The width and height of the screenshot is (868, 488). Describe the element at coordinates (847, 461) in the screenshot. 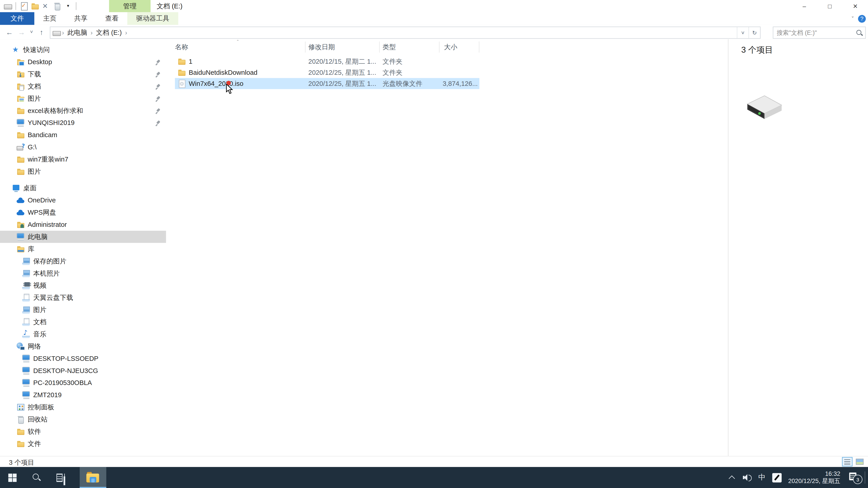

I see `details-view-icon` at that location.